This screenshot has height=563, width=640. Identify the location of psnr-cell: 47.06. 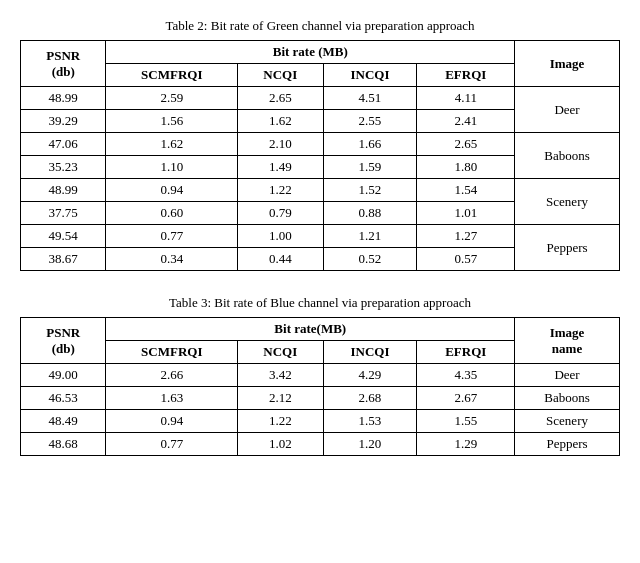
(64, 144).